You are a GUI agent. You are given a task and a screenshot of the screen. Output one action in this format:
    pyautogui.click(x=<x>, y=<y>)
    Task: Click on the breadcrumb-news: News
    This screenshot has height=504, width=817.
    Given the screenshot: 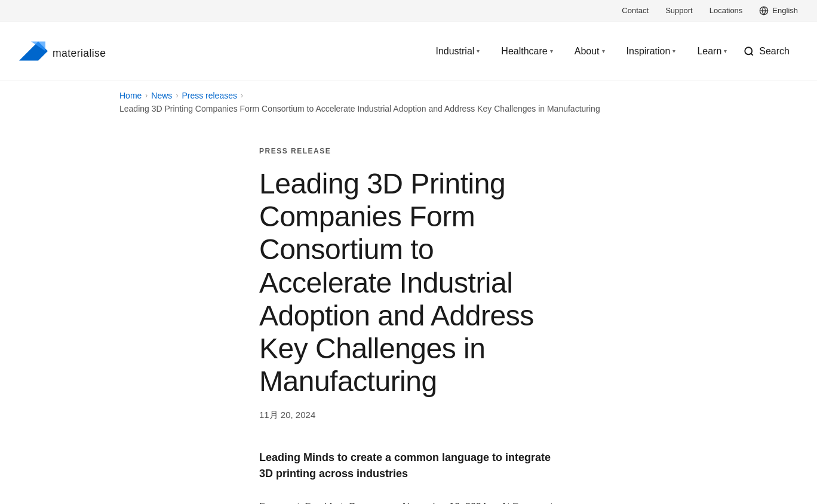 What is the action you would take?
    pyautogui.click(x=161, y=96)
    